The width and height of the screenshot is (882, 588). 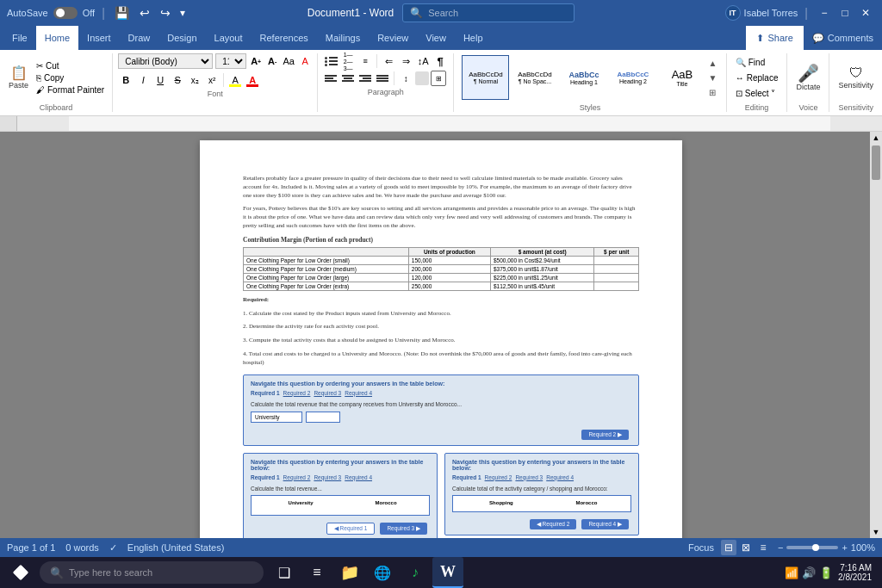 What do you see at coordinates (348, 78) in the screenshot?
I see `align-center-button` at bounding box center [348, 78].